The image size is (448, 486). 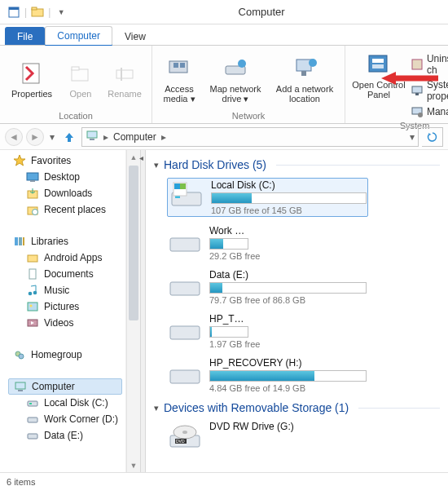 I want to click on open-icon, so click(x=81, y=73).